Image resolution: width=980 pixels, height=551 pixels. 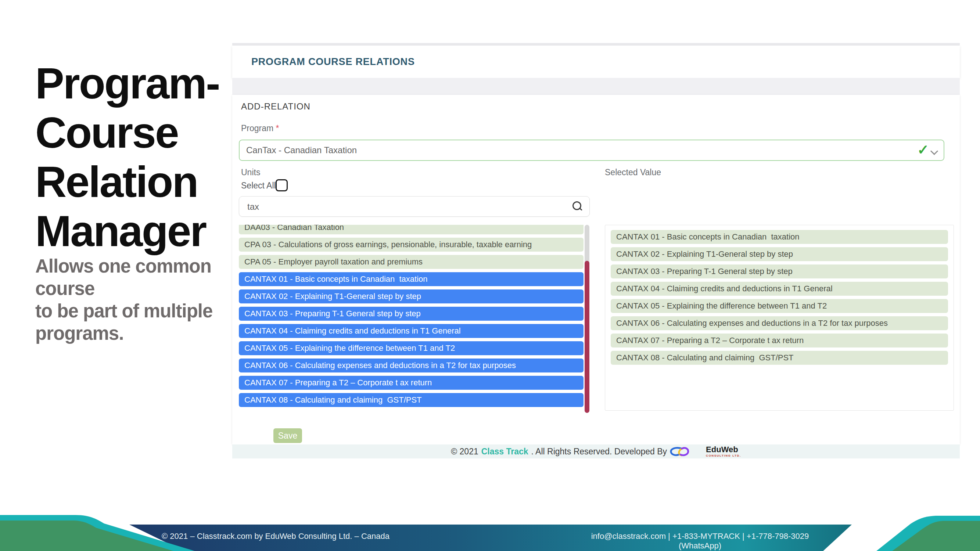 What do you see at coordinates (596, 62) in the screenshot?
I see `app-header-bar: PROGRAM COURSE RELATIONS` at bounding box center [596, 62].